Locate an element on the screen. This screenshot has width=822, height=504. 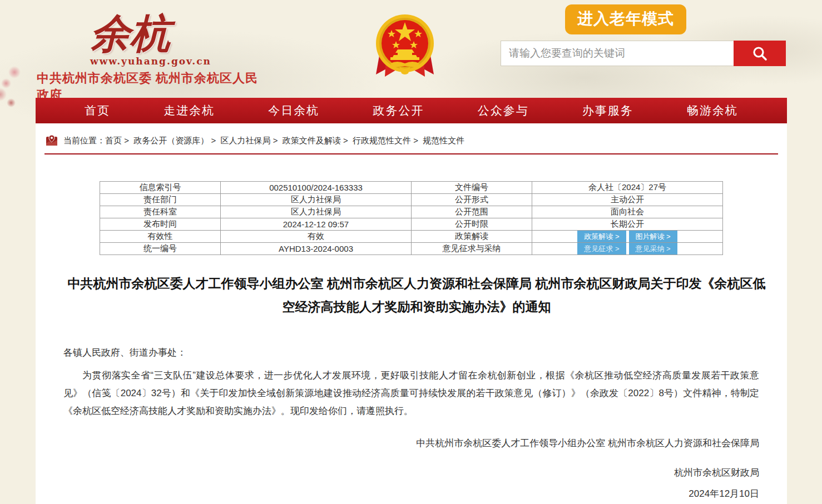
table-row: 信息索引号 002510100/2024-163333 文件编号 余人社〔202… is located at coordinates (412, 188).